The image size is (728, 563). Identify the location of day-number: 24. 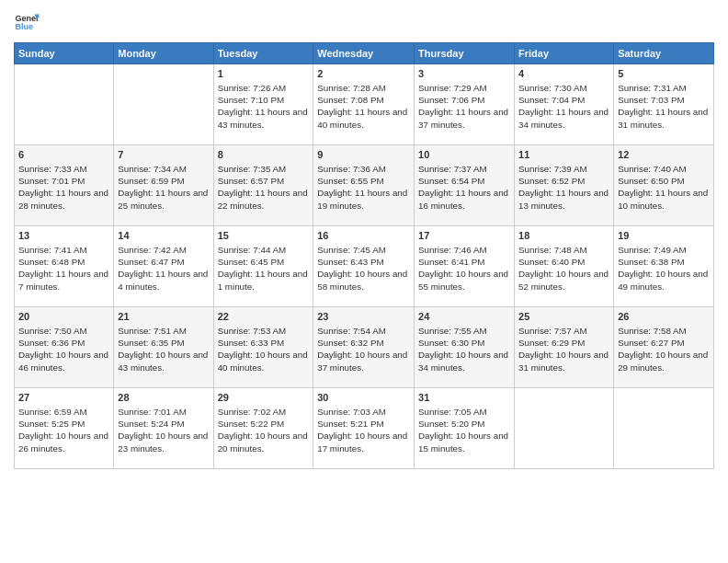
(464, 316).